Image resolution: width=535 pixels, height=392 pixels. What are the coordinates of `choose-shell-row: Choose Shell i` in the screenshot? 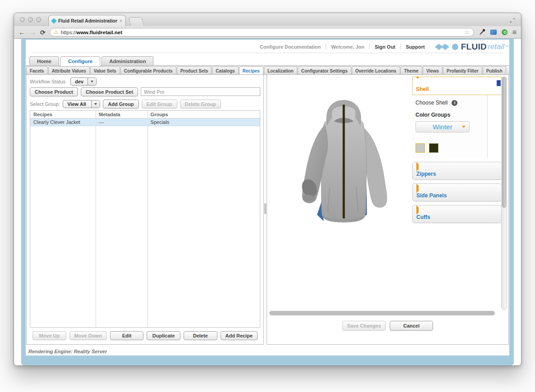 It's located at (450, 103).